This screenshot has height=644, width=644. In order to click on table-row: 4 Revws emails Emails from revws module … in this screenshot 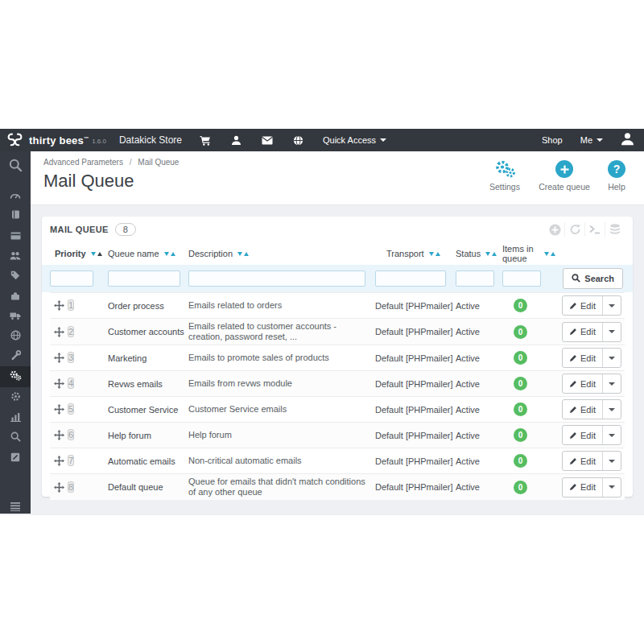, I will do `click(337, 383)`.